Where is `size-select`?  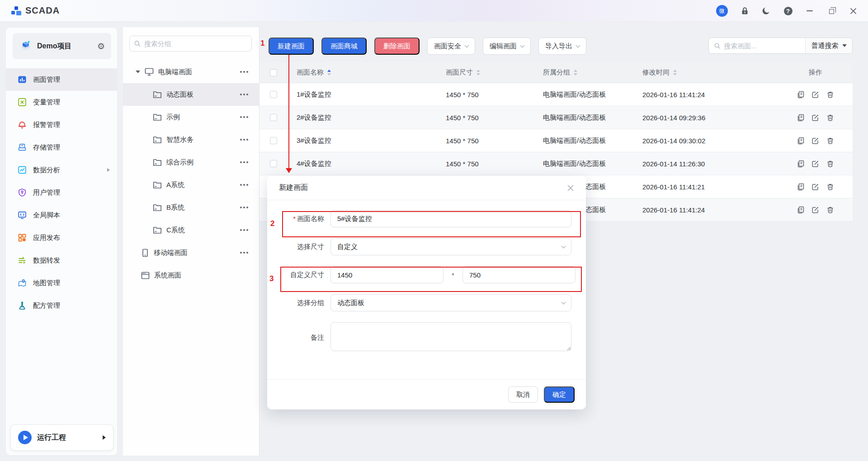 size-select is located at coordinates (451, 247).